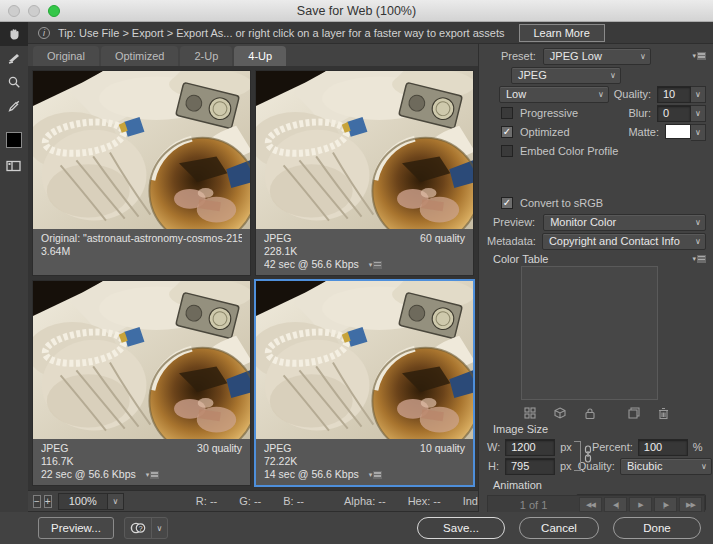 The width and height of the screenshot is (713, 544). I want to click on zoom-out-button: −, so click(37, 502).